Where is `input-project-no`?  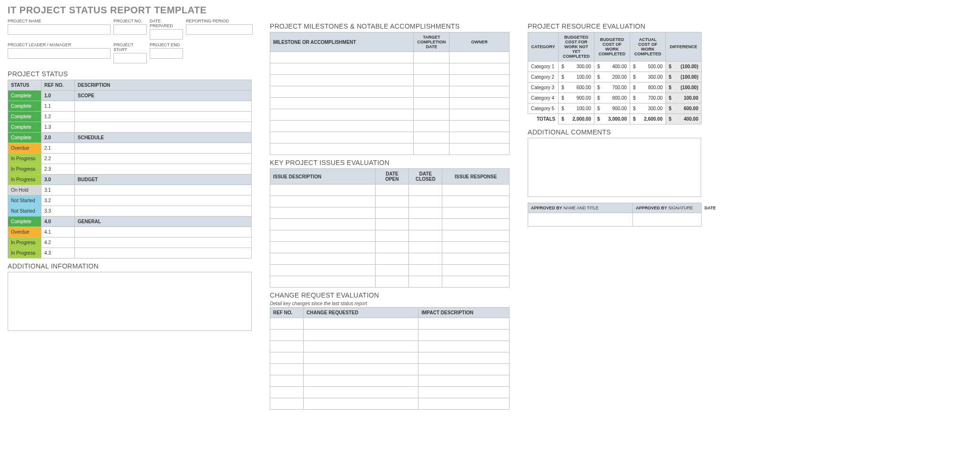 input-project-no is located at coordinates (130, 30).